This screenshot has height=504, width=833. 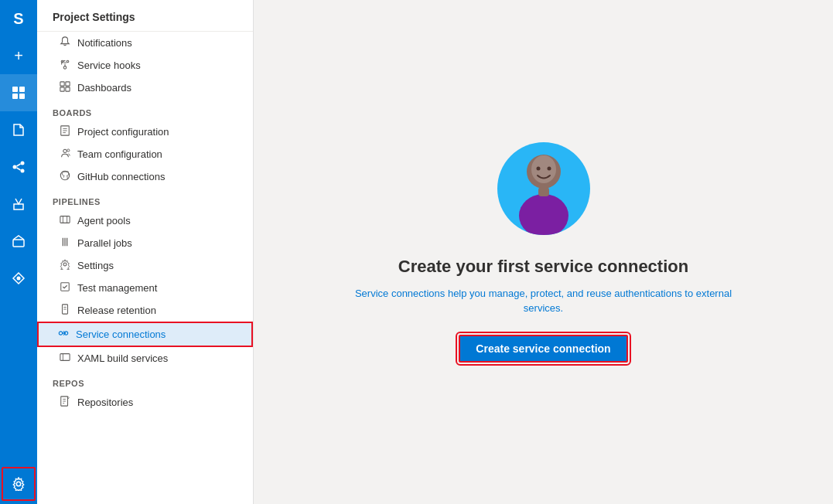 I want to click on service-connections-icon, so click(x=63, y=334).